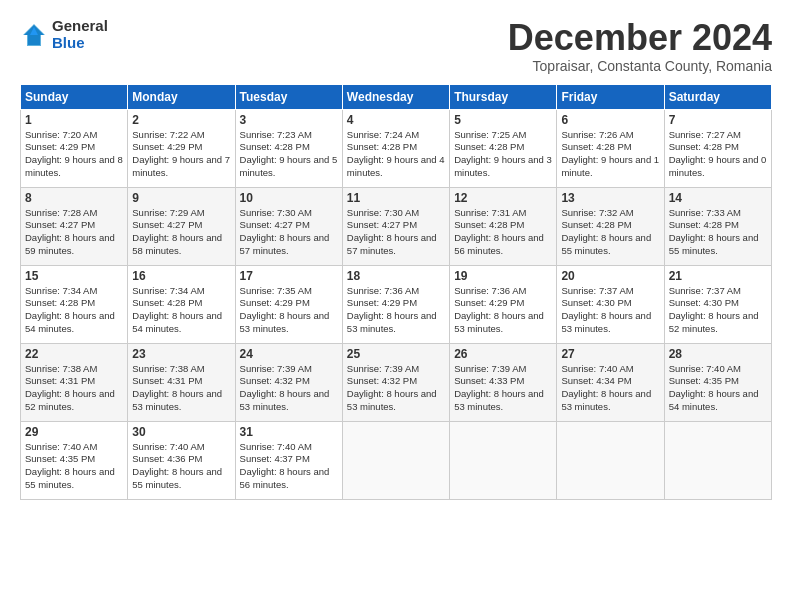 The width and height of the screenshot is (792, 612). I want to click on day-number: 20, so click(610, 276).